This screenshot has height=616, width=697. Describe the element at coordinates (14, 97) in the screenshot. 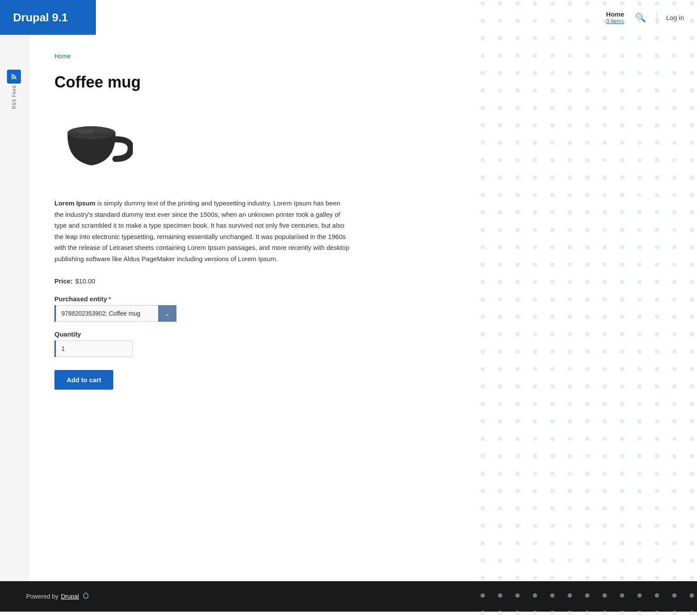

I see `rss-label: RSS Feed` at that location.